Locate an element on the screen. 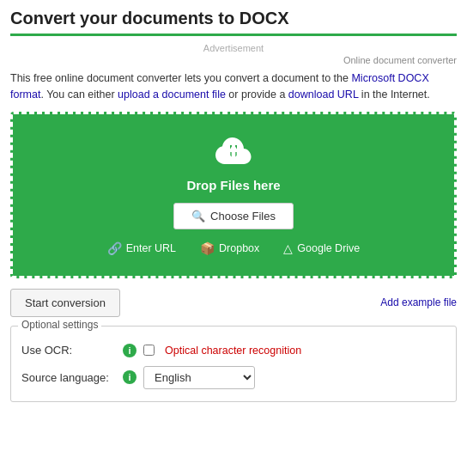  dropbox-icon: 📦 is located at coordinates (208, 248).